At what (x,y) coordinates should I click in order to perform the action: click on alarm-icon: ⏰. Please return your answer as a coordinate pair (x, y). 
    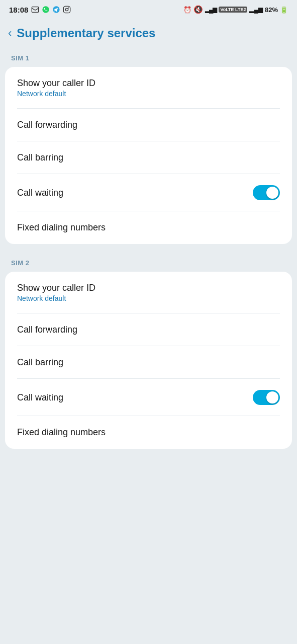
    Looking at the image, I should click on (187, 10).